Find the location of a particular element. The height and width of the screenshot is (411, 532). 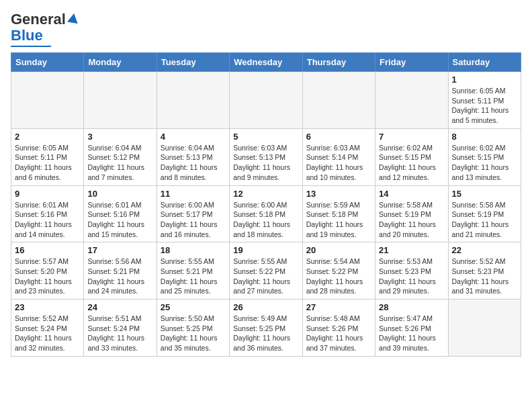

day-number: 12 is located at coordinates (266, 193).